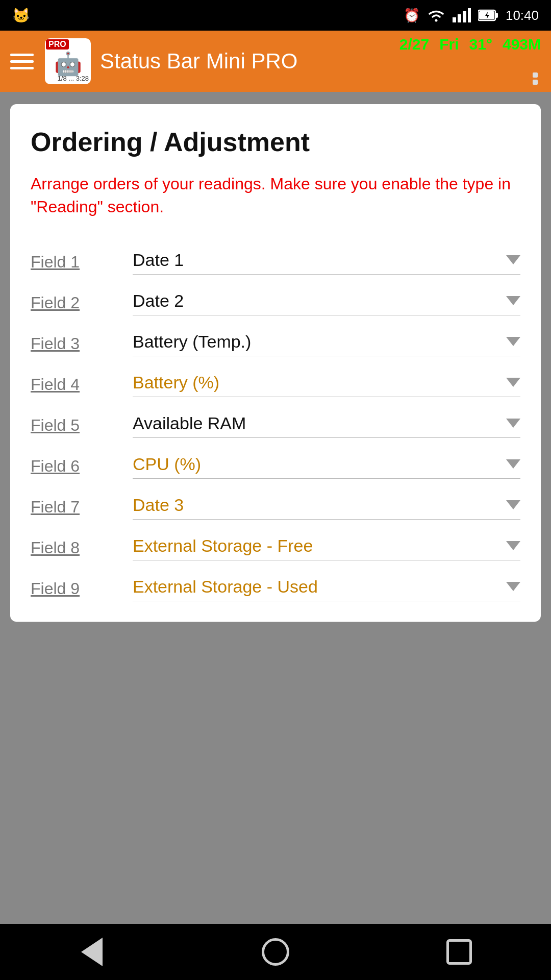  Describe the element at coordinates (414, 44) in the screenshot. I see `stat-date: 2/27` at that location.